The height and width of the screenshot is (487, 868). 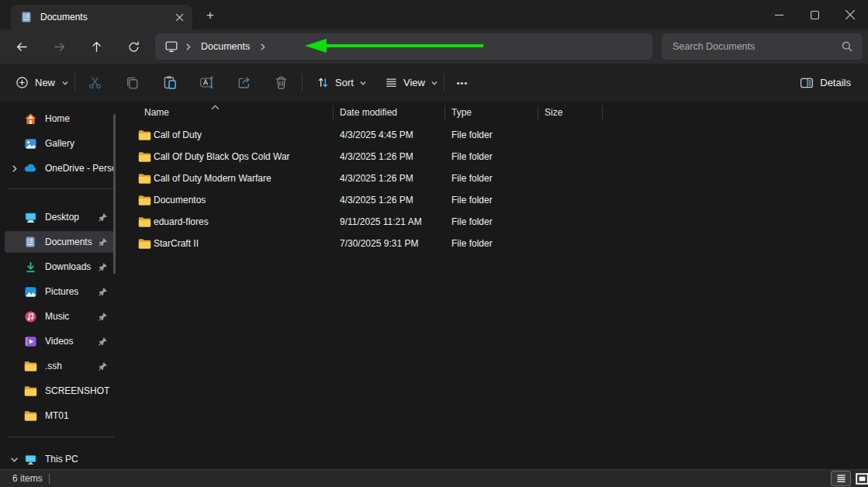 What do you see at coordinates (176, 244) in the screenshot?
I see `file-name: StarCraft II` at bounding box center [176, 244].